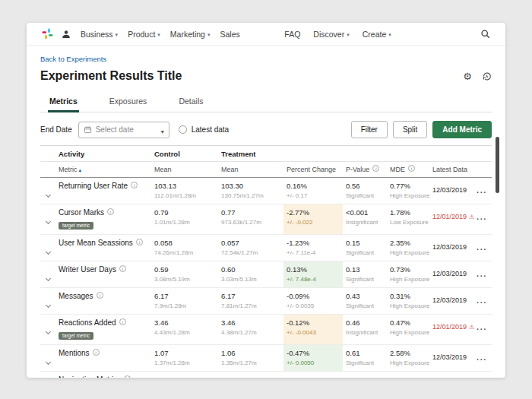 The width and height of the screenshot is (532, 399). What do you see at coordinates (185, 296) in the screenshot?
I see `control-mean: 6.17` at bounding box center [185, 296].